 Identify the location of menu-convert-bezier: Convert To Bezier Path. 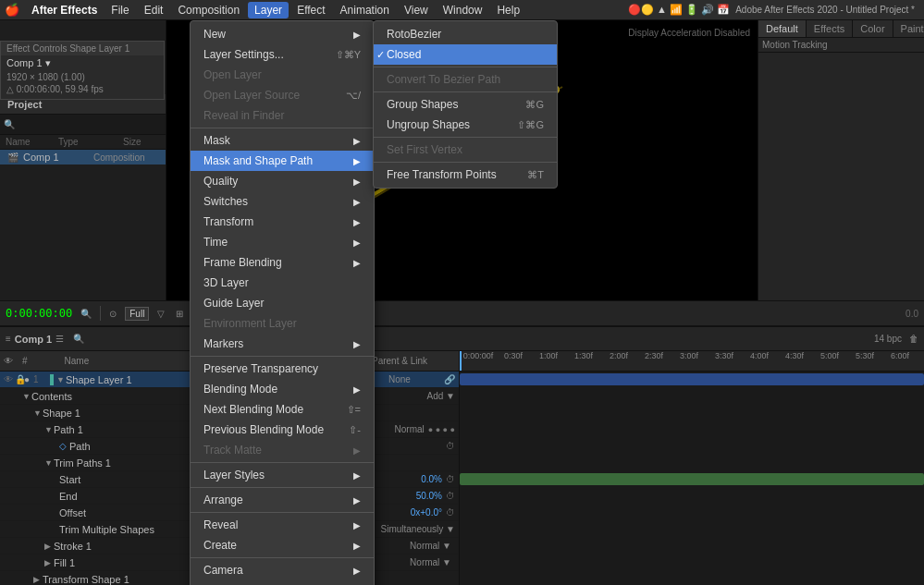
(465, 79).